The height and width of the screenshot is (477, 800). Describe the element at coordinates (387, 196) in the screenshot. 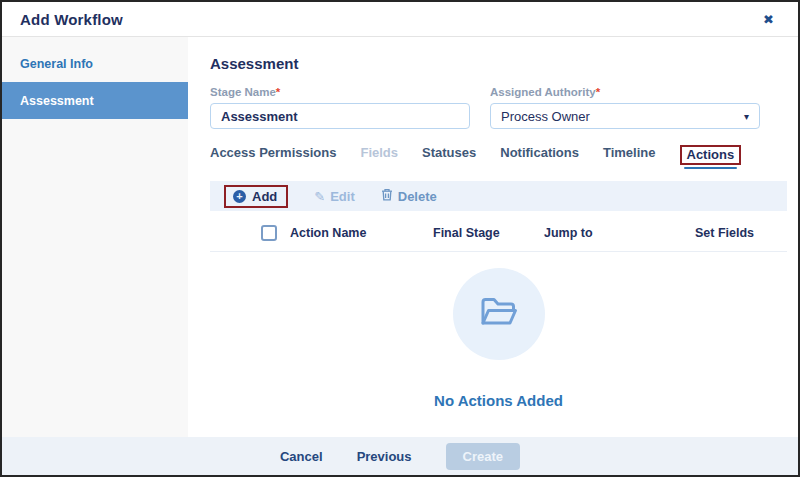

I see `trash-icon` at that location.